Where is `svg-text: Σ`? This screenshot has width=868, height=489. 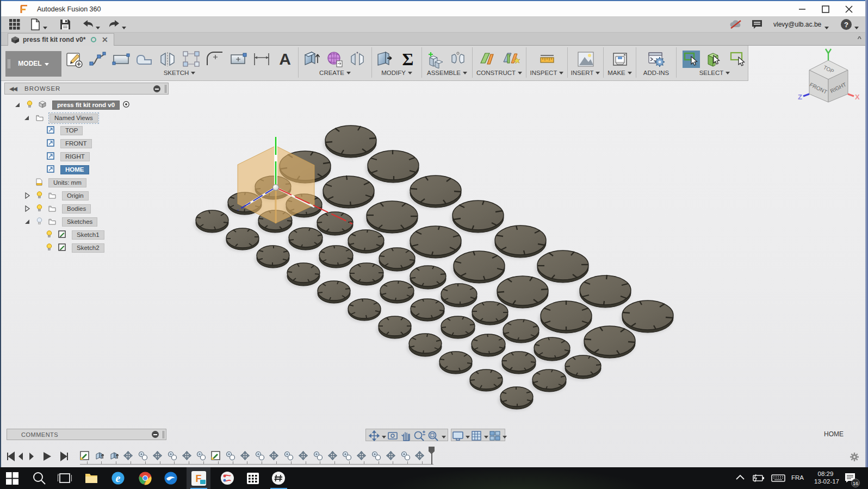
svg-text: Σ is located at coordinates (408, 59).